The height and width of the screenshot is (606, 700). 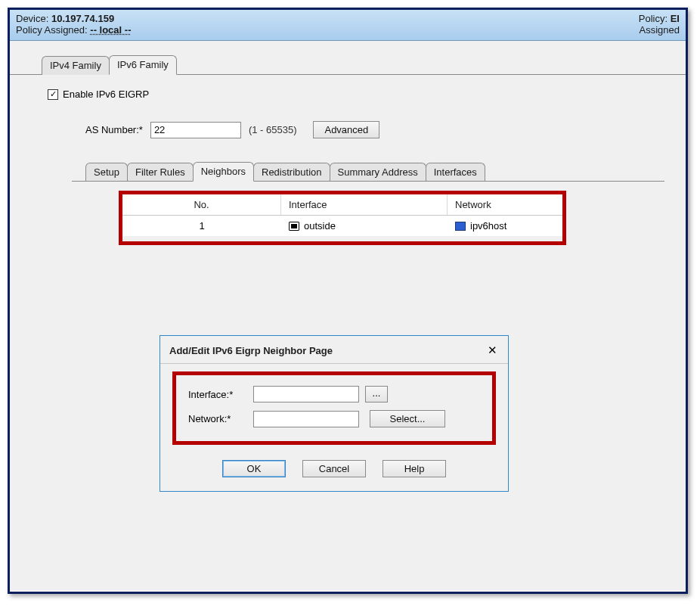 I want to click on network-select-button: Select..., so click(x=407, y=419).